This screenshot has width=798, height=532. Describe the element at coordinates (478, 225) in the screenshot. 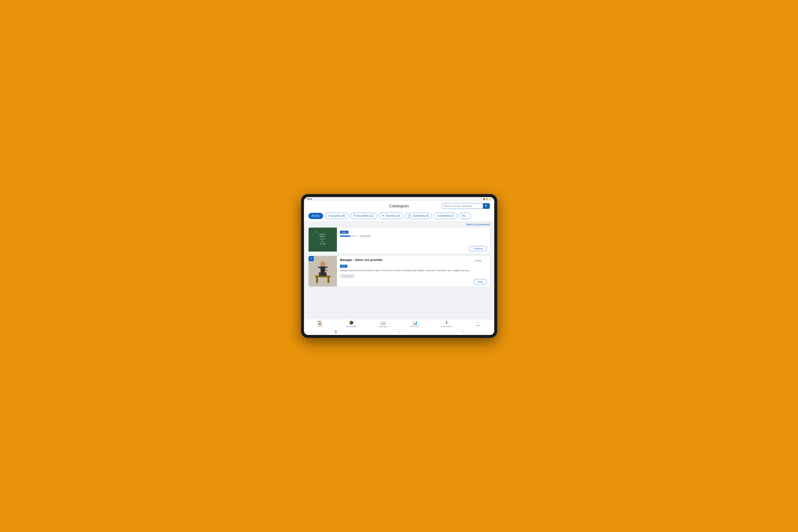

I see `select-to-download-link: Select to download` at that location.